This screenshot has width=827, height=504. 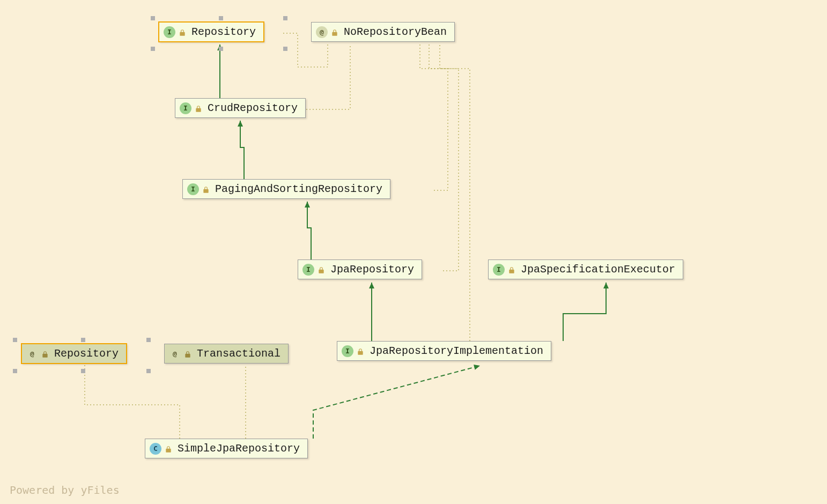 What do you see at coordinates (397, 402) in the screenshot?
I see `edge-simplejpa-to-jparepoimpl` at bounding box center [397, 402].